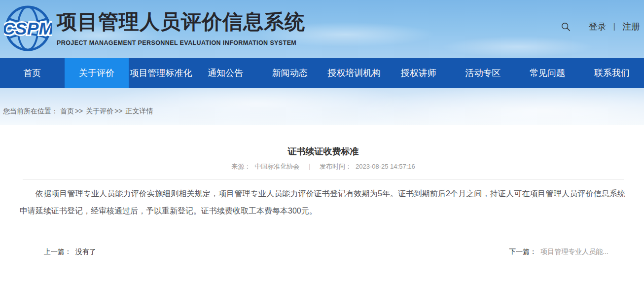  Describe the element at coordinates (28, 29) in the screenshot. I see `globe-logo-icon: CSPM` at that location.